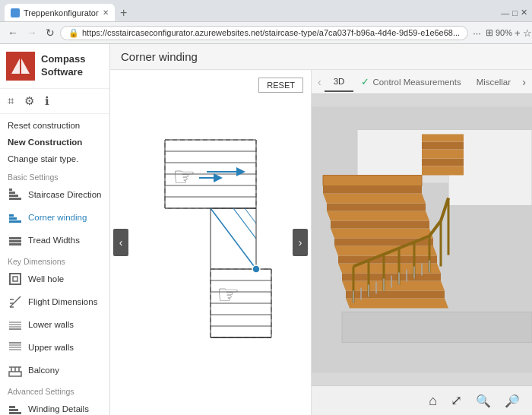 The width and height of the screenshot is (532, 415). Describe the element at coordinates (504, 33) in the screenshot. I see `zoom-level: 90%` at that location.